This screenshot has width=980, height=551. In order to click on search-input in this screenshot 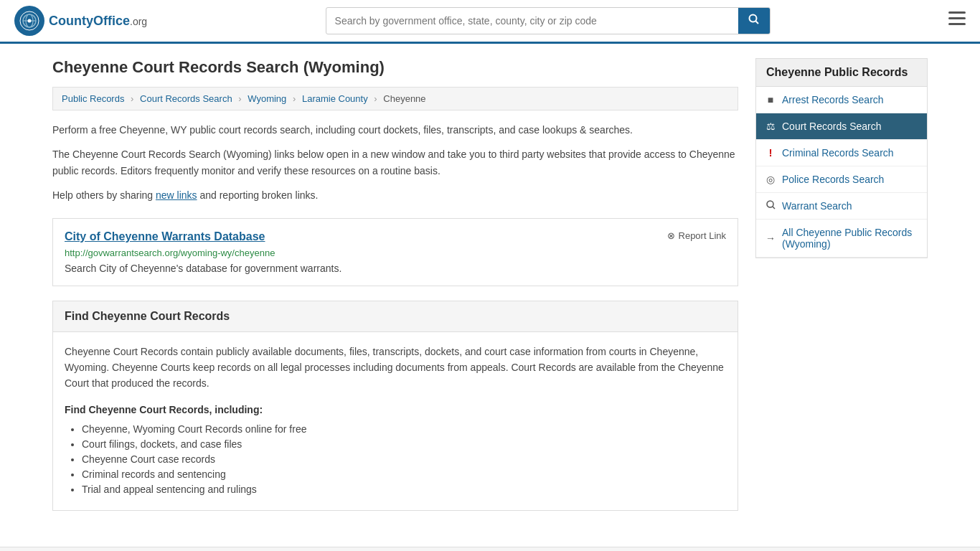, I will do `click(532, 21)`.